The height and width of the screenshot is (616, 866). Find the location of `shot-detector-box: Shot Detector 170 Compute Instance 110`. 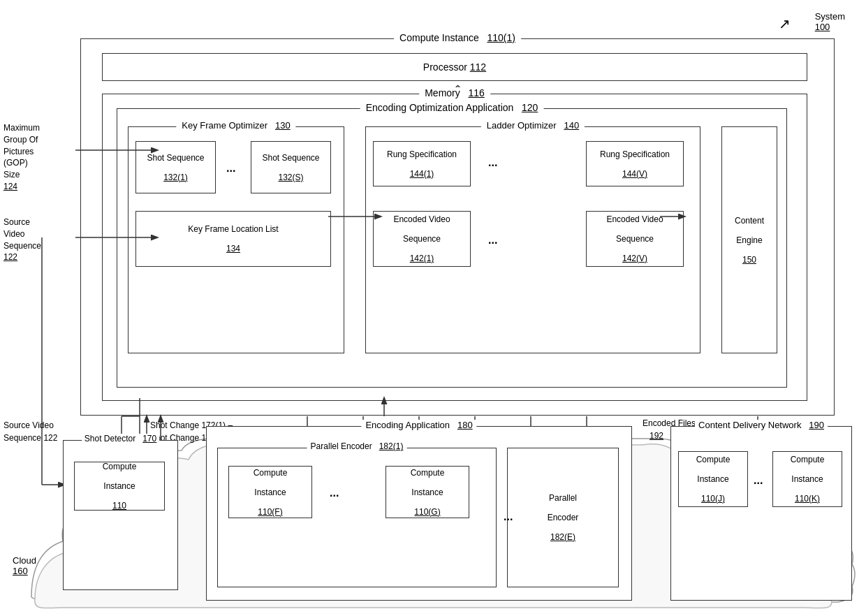

shot-detector-box: Shot Detector 170 Compute Instance 110 is located at coordinates (120, 515).